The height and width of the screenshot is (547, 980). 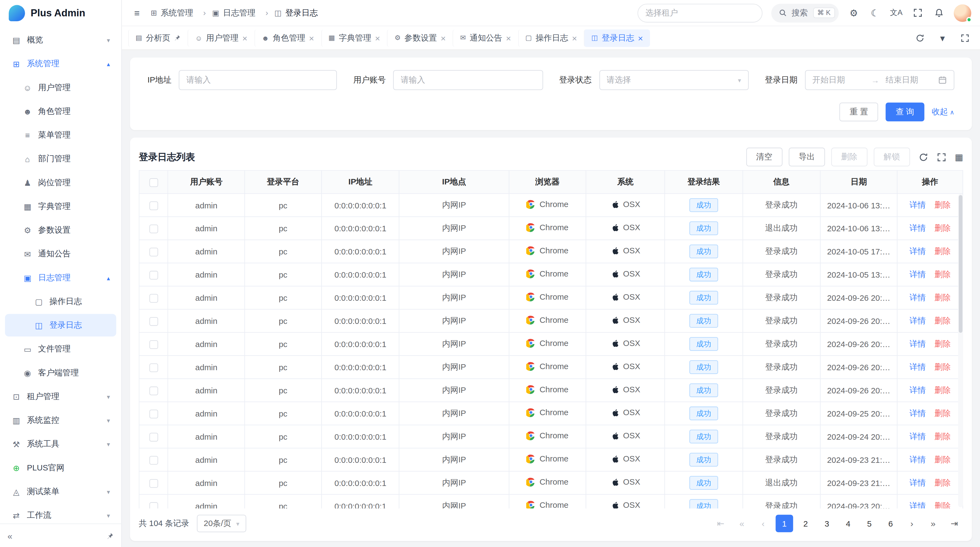 I want to click on tab: ✉ 通知公告 ×, so click(x=485, y=38).